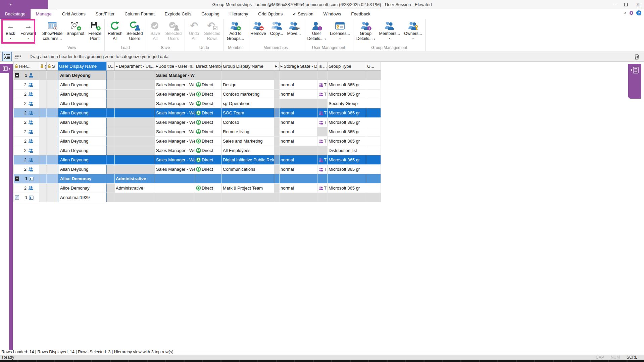 This screenshot has height=362, width=644. I want to click on cell-name: Alice Demonay, so click(83, 178).